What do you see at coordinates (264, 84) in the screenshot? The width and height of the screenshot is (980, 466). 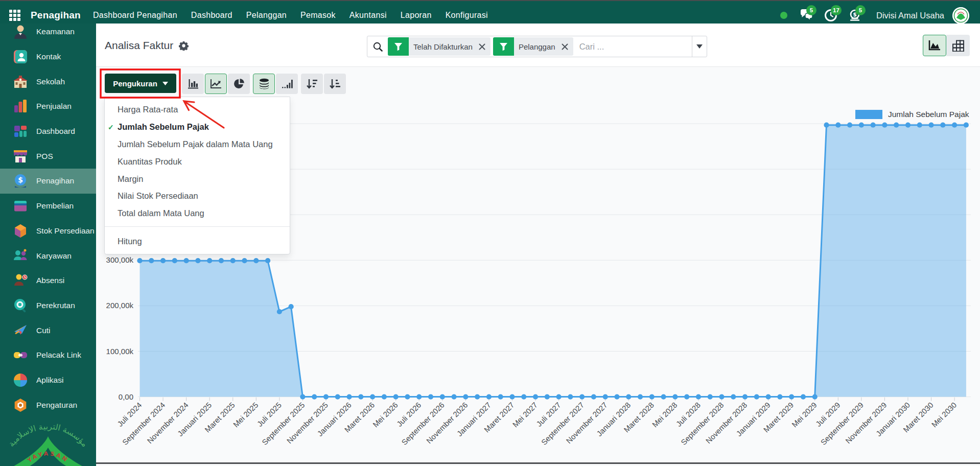 I see `stacked-button` at bounding box center [264, 84].